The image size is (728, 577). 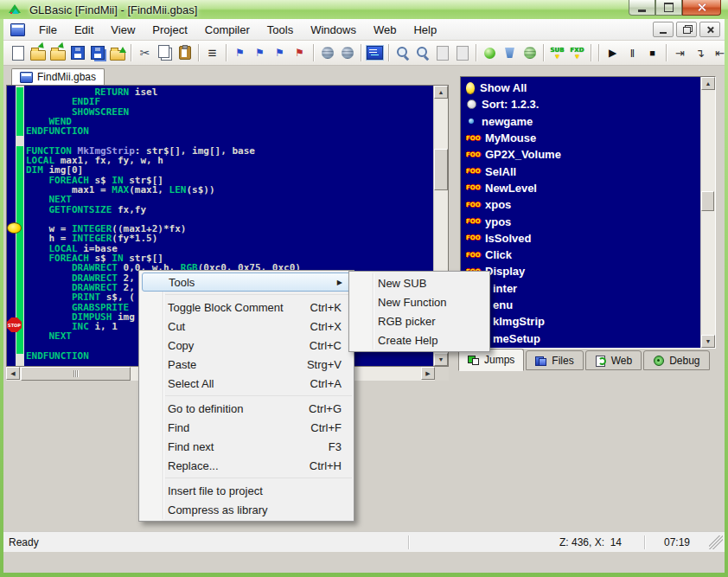 What do you see at coordinates (13, 374) in the screenshot?
I see `scroll-left-icon: ◀` at bounding box center [13, 374].